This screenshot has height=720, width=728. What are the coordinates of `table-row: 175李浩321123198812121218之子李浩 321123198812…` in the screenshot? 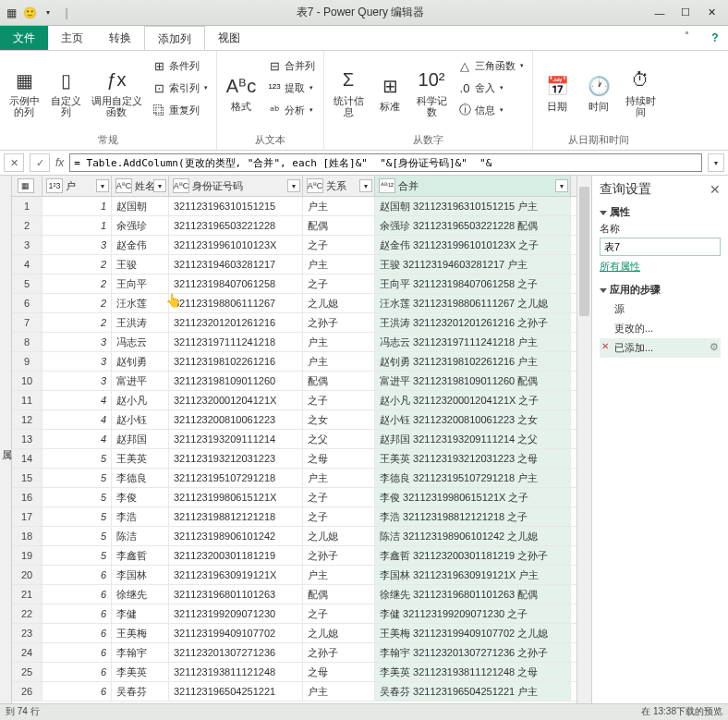 It's located at (294, 518).